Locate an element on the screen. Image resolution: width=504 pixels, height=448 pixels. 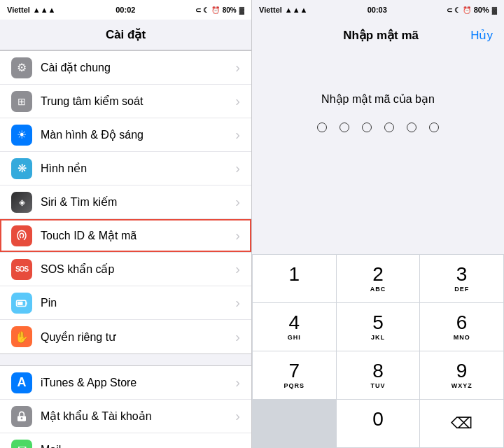
wallpaper-label: Hình nền is located at coordinates (138, 168).